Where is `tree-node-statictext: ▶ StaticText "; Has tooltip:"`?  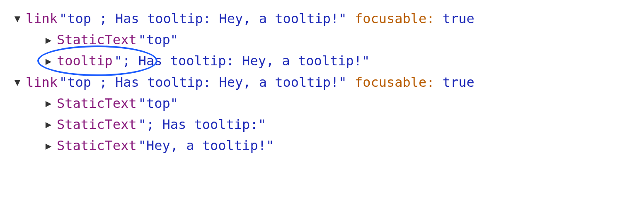
tree-node-statictext: ▶ StaticText "; Has tooltip:" is located at coordinates (324, 125).